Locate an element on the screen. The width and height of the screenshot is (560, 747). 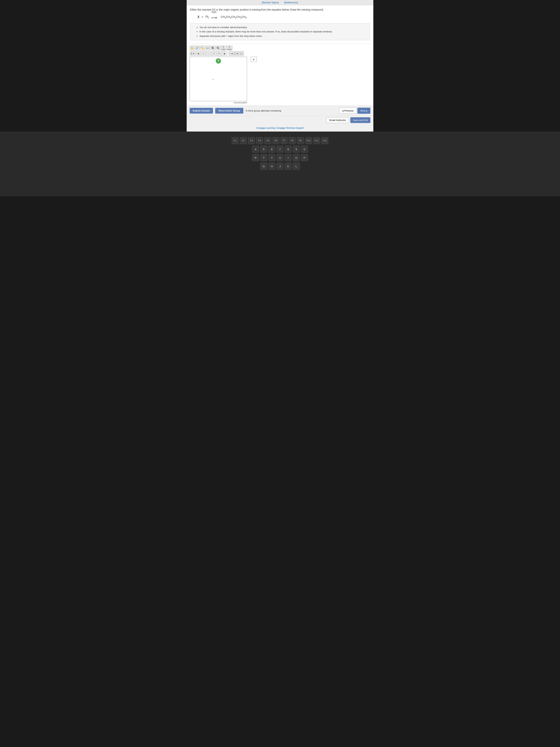
attempts-remaining-text: 9 more group attempts remaining is located at coordinates (291, 111).